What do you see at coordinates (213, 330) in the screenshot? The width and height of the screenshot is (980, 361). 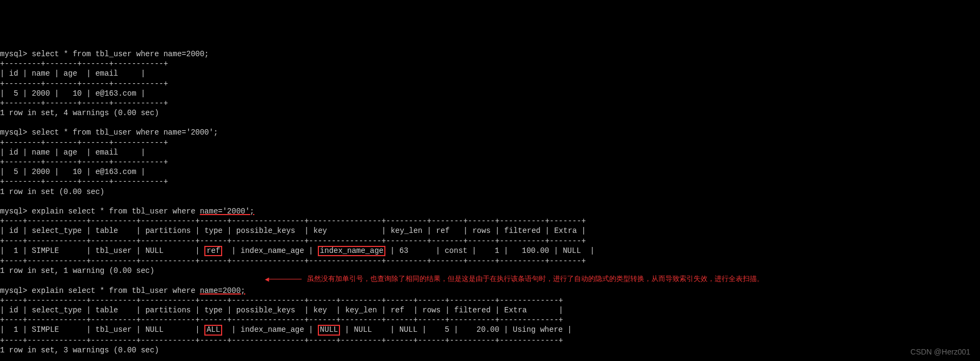 I see `type-highlighted: ALL` at bounding box center [213, 330].